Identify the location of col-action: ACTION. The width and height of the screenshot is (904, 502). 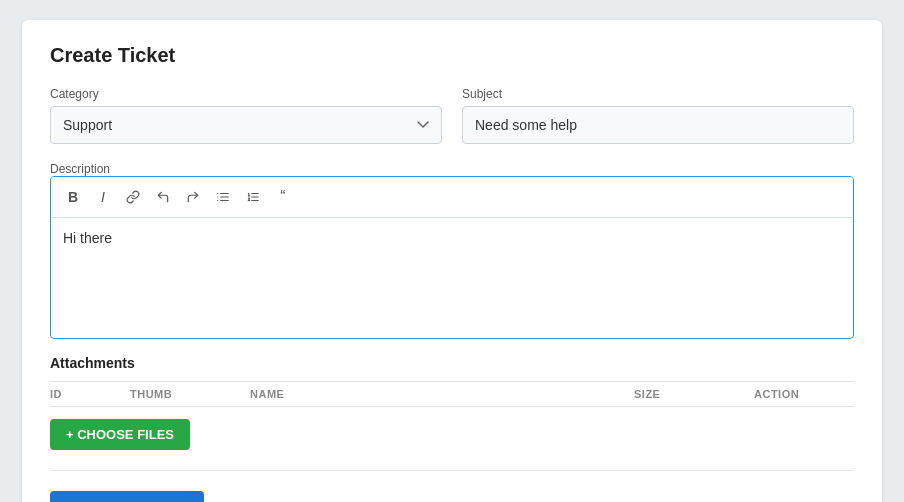
(804, 394).